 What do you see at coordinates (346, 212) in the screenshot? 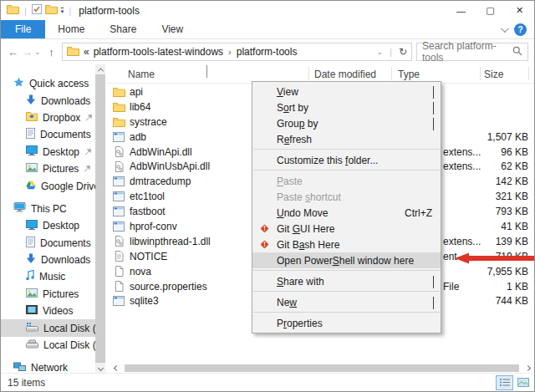
I see `menu-item-undo-move: Undo MoveCtrl+Z` at bounding box center [346, 212].